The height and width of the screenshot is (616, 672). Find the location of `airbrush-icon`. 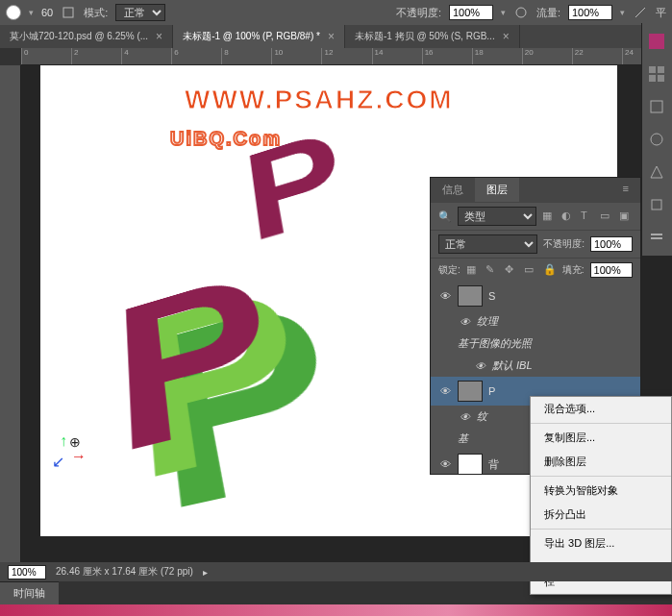

airbrush-icon is located at coordinates (640, 12).